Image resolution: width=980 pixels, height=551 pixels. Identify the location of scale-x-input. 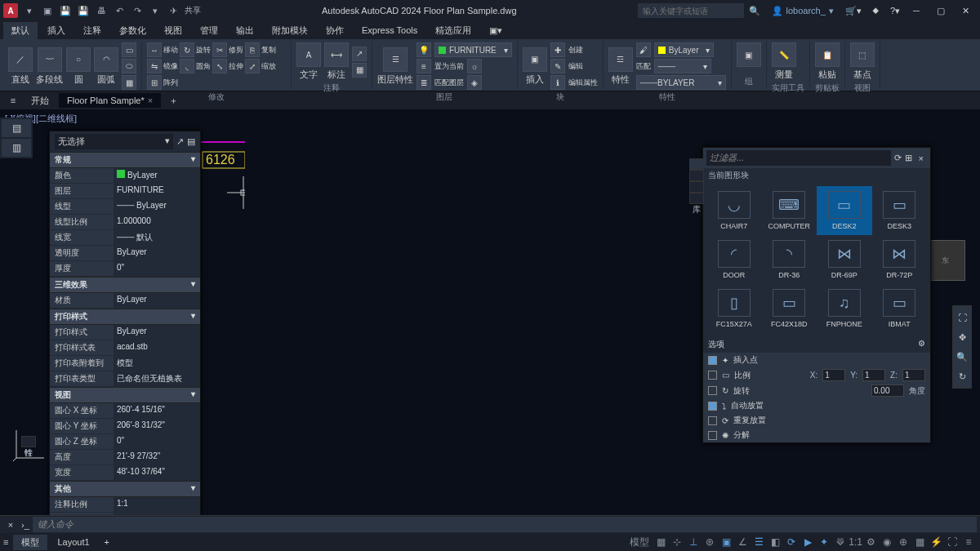
(834, 375).